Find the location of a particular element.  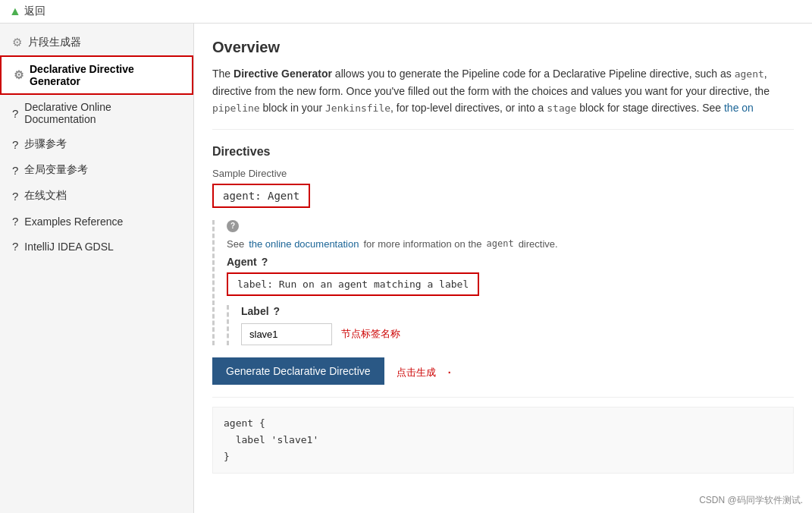

overview-title: Overview is located at coordinates (503, 47).